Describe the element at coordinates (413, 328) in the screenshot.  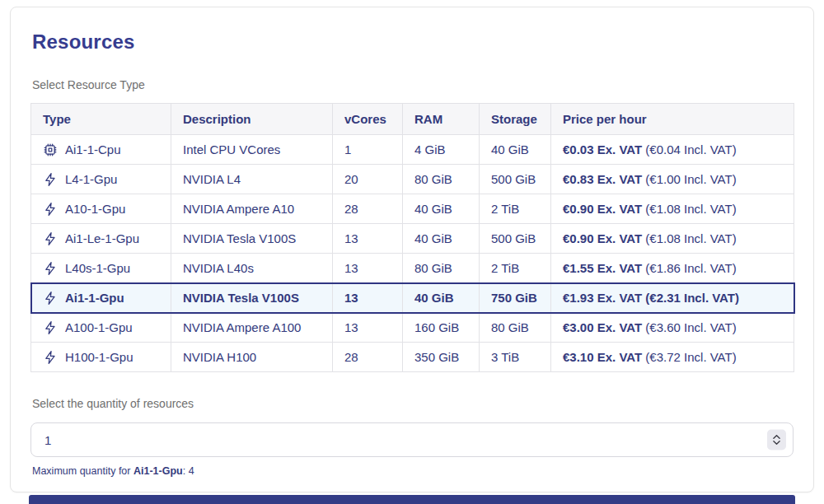
I see `table-row: A100-1-GpuNVIDIA Ampere A10013160 GiB80 …` at that location.